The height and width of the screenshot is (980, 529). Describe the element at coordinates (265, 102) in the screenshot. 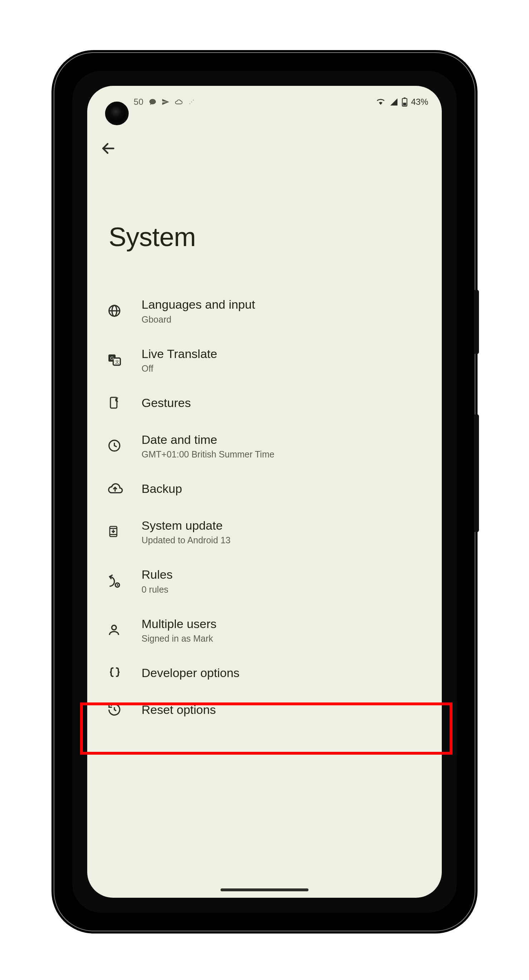

I see `status-bar: 50` at that location.